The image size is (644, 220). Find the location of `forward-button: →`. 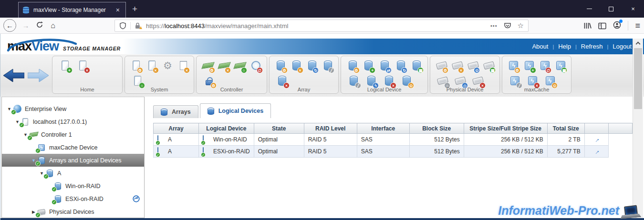

forward-button: → is located at coordinates (26, 26).